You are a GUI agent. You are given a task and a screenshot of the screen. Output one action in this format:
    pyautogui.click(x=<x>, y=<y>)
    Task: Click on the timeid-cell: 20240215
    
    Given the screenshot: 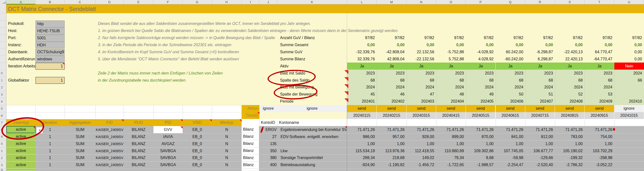 What is the action you would take?
    pyautogui.click(x=392, y=116)
    